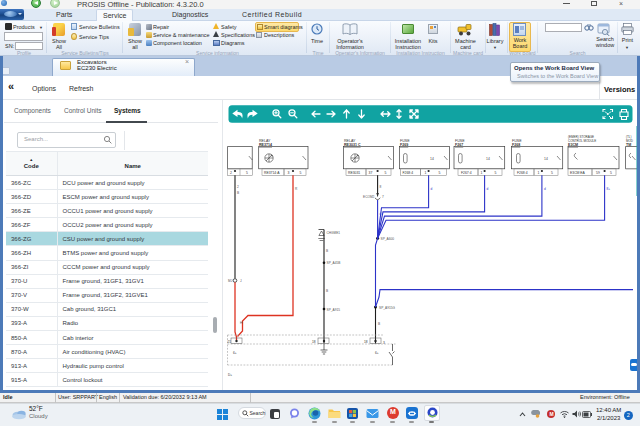  Describe the element at coordinates (296, 189) in the screenshot. I see `svg-text: R` at that location.